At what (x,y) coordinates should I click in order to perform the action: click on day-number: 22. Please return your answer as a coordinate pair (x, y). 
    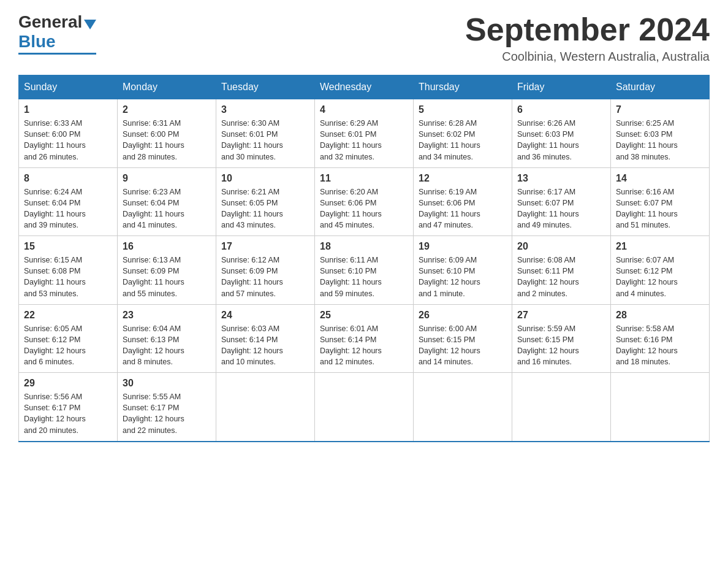
    Looking at the image, I should click on (68, 315).